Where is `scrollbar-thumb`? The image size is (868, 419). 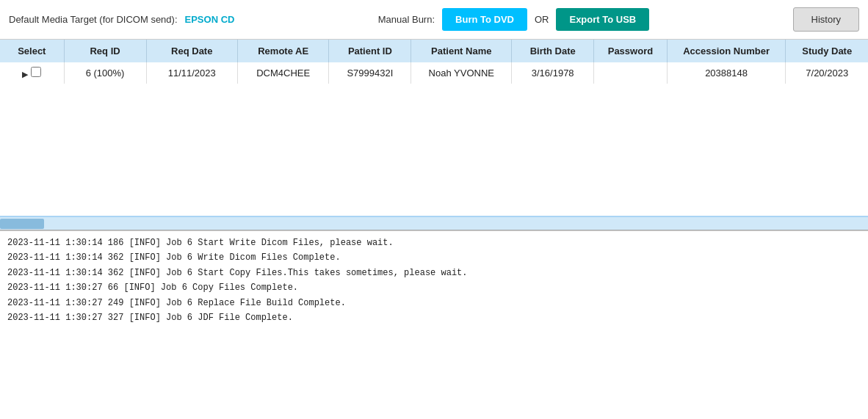 scrollbar-thumb is located at coordinates (22, 224).